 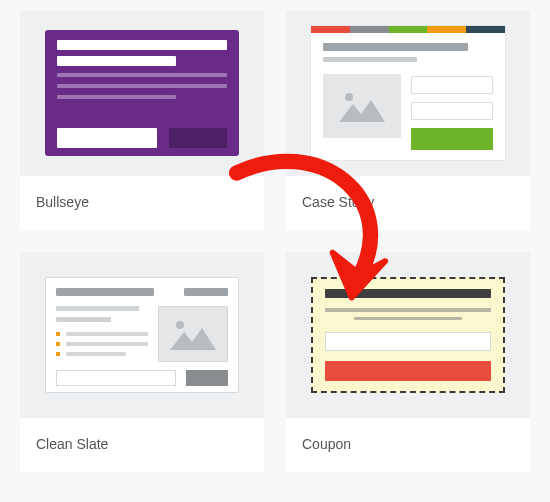 What do you see at coordinates (408, 93) in the screenshot?
I see `template-thumbnail-case-study` at bounding box center [408, 93].